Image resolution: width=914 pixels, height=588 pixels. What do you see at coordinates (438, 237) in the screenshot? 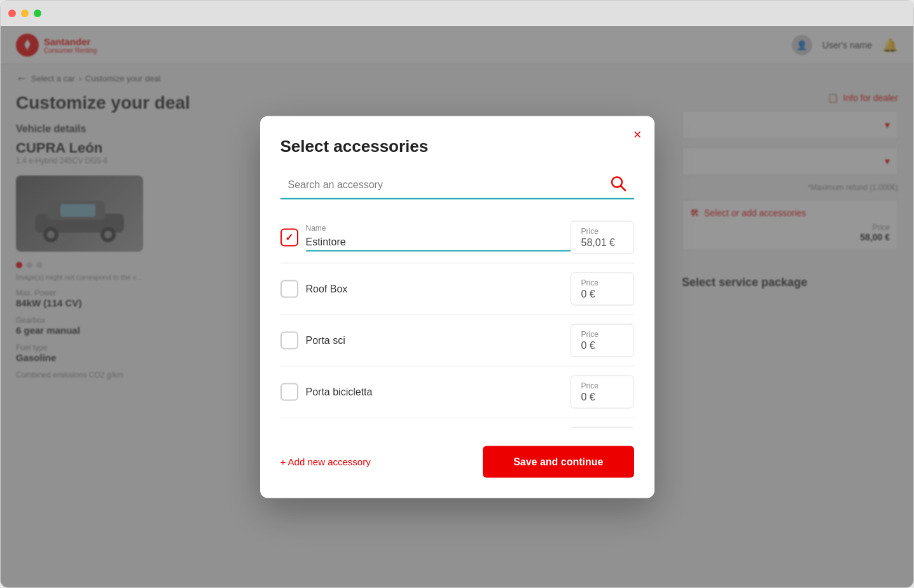
I see `estintore-fields: Name` at bounding box center [438, 237].